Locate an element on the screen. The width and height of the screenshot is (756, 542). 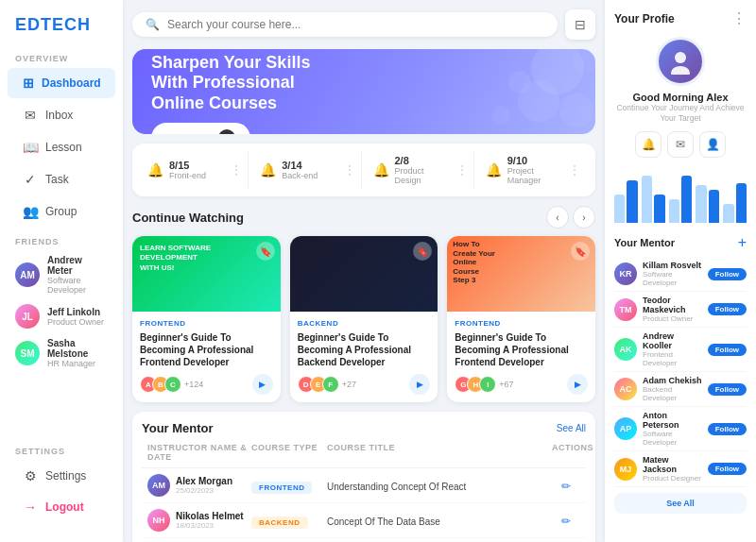
sidebar-item-inbox: ✉ Inbox is located at coordinates (61, 115).